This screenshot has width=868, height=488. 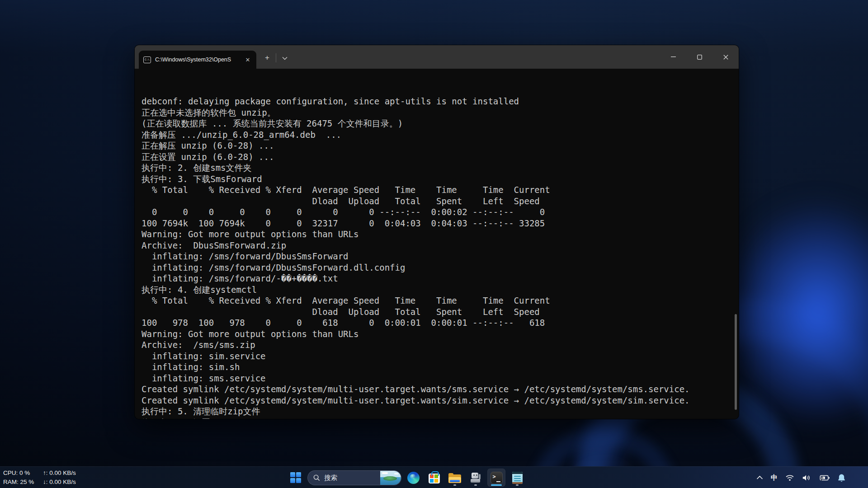 What do you see at coordinates (434, 479) in the screenshot?
I see `microsoft-store-icon` at bounding box center [434, 479].